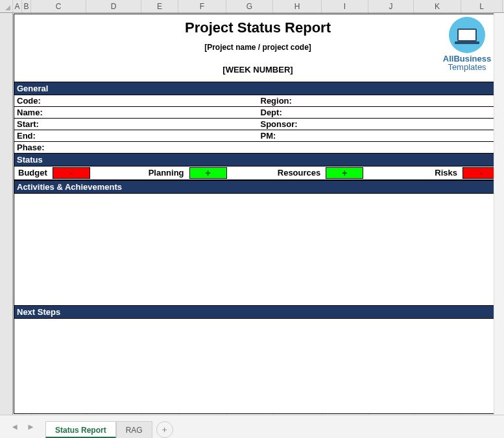  I want to click on column-header-H: H, so click(297, 6).